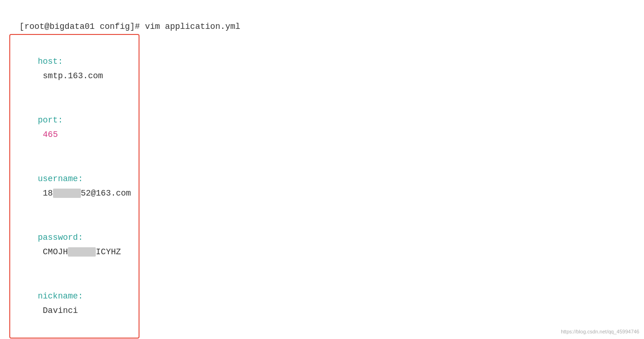 Image resolution: width=644 pixels, height=339 pixels. What do you see at coordinates (67, 193) in the screenshot?
I see `username-blurred` at bounding box center [67, 193].